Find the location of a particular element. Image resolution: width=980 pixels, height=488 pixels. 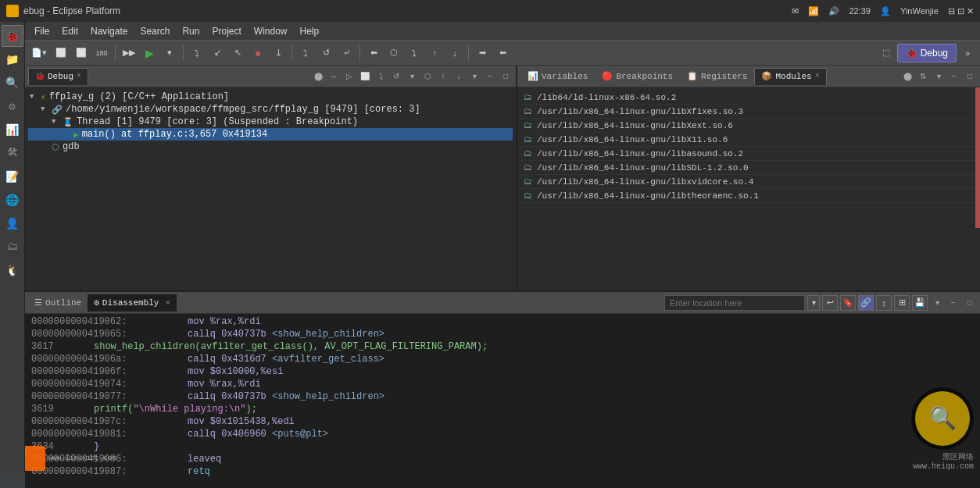

tab-registers: 📋 Registers is located at coordinates (717, 77).